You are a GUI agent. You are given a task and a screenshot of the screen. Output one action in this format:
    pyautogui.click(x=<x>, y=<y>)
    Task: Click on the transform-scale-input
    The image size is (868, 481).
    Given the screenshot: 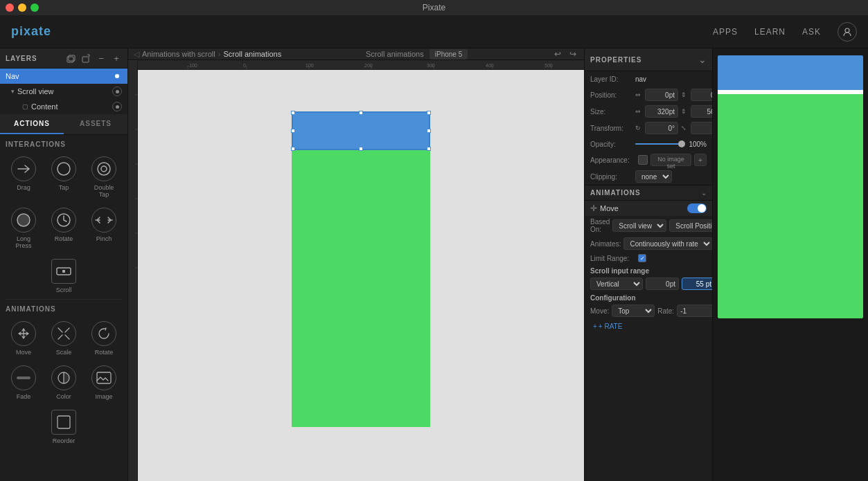 What is the action you would take?
    pyautogui.click(x=701, y=128)
    